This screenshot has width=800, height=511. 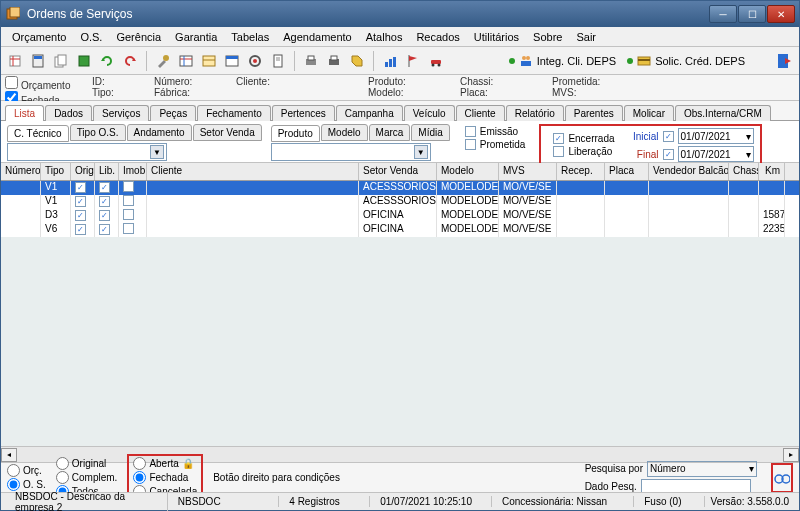 What do you see at coordinates (586, 37) in the screenshot?
I see `menu-sair: Sair` at bounding box center [586, 37].